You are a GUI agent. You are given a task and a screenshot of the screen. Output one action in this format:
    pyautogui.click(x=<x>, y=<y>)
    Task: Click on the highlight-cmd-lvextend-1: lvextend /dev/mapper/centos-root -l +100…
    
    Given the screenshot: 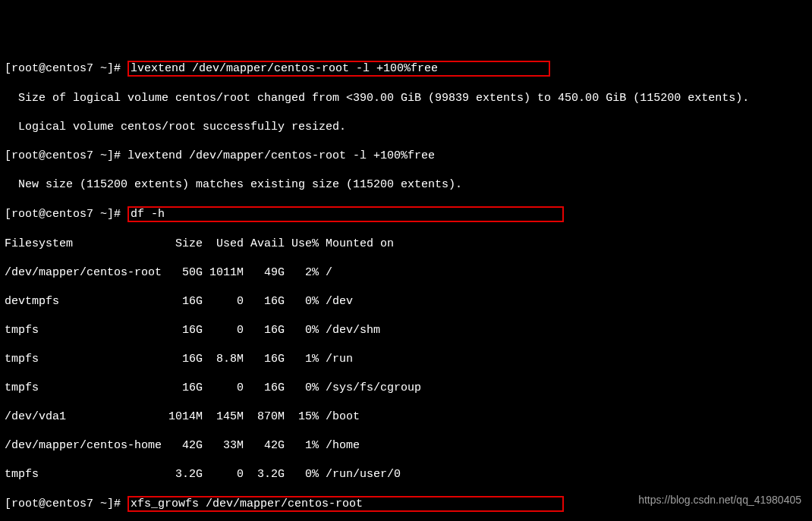 What is the action you would take?
    pyautogui.click(x=338, y=68)
    